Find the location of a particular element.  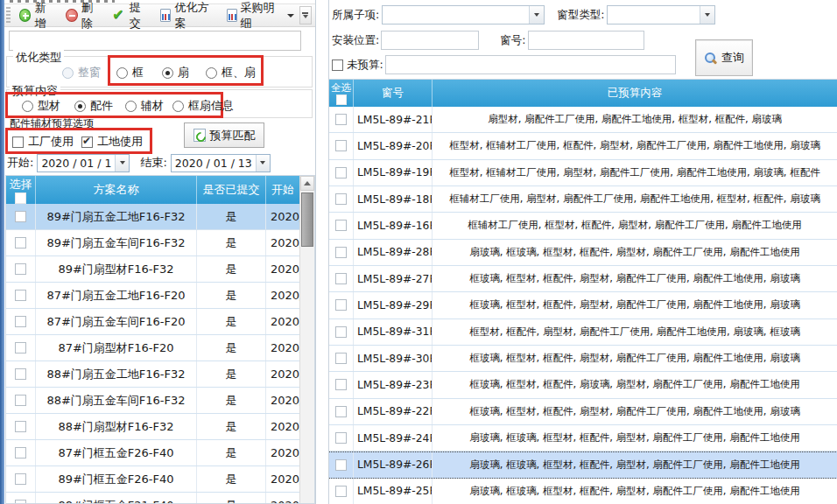

table-row: 89#门框五金F26-F40是2020/0 is located at coordinates (160, 480).